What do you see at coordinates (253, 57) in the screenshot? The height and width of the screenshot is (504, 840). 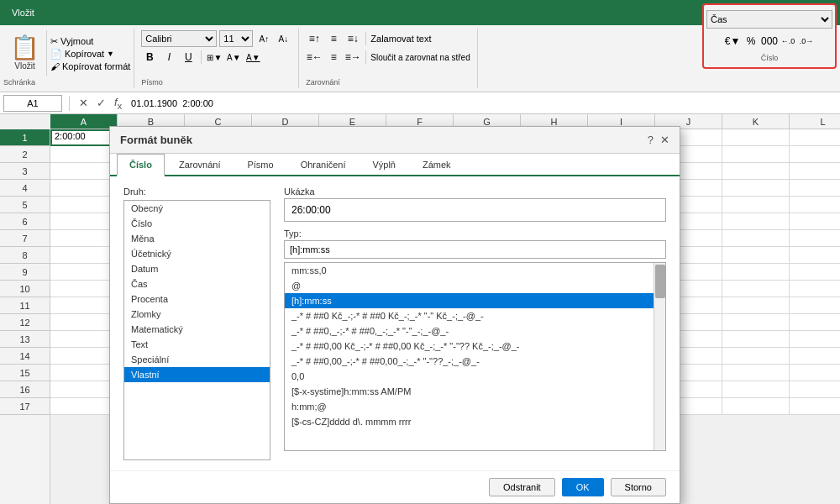 I see `font-color-btn: A▼` at bounding box center [253, 57].